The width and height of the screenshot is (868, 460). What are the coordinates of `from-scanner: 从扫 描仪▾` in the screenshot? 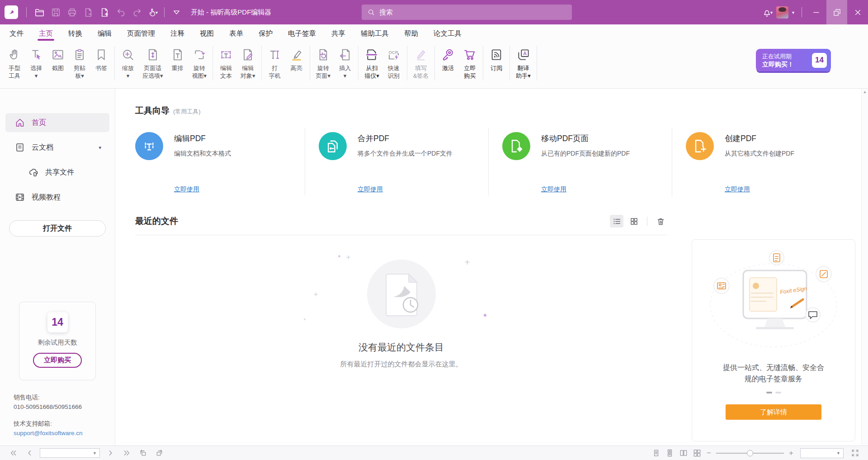 It's located at (372, 62).